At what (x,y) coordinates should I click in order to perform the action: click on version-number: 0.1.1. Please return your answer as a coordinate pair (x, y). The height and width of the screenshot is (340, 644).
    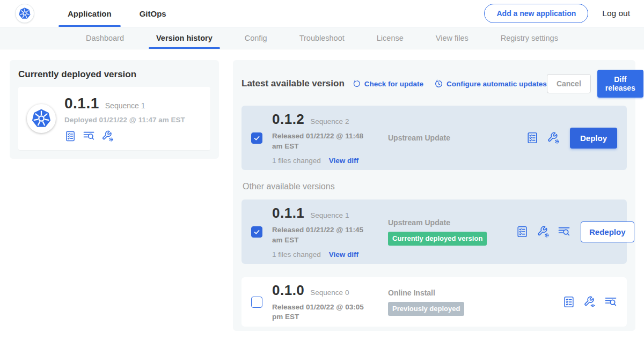
    Looking at the image, I should click on (288, 213).